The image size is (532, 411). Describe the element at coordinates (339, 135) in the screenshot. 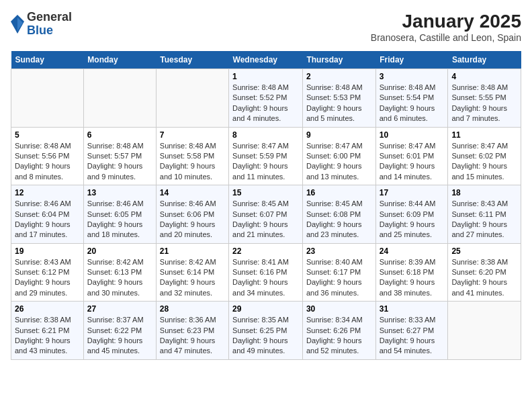

I see `day-number: 9` at that location.